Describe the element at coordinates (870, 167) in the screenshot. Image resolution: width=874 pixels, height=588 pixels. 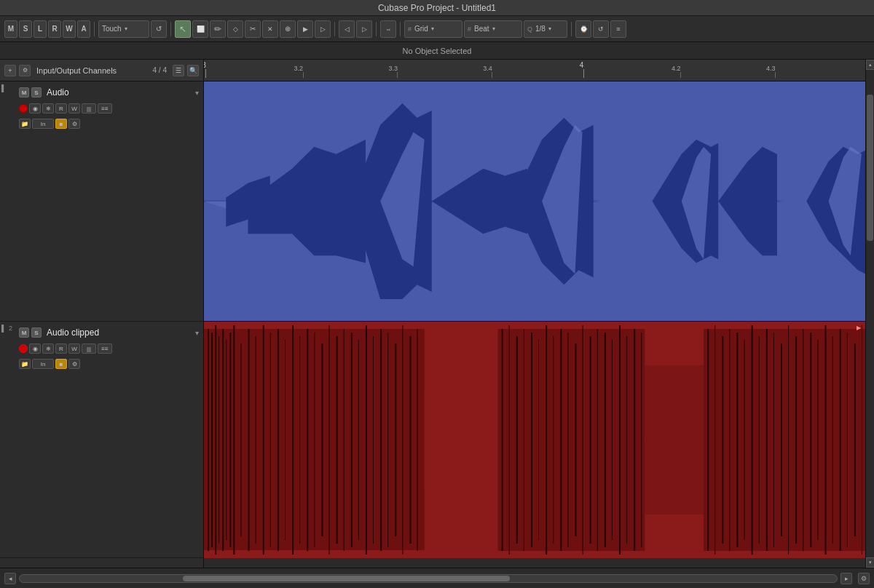
I see `v-scrollbar-thumb` at that location.